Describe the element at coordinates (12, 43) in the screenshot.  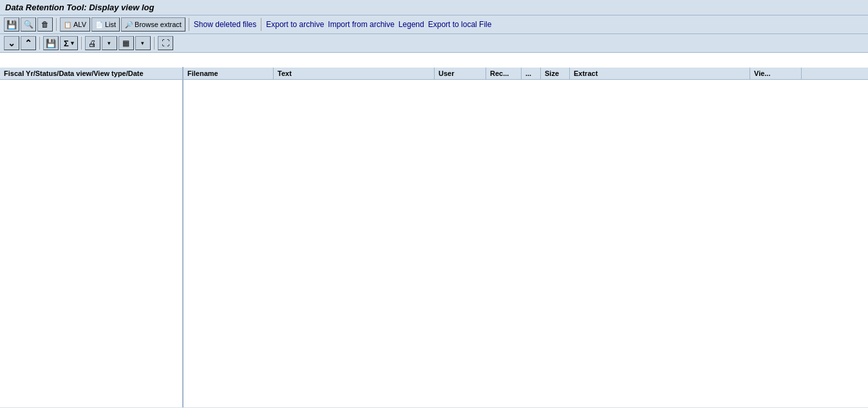
I see `expand-button: ⌄` at that location.